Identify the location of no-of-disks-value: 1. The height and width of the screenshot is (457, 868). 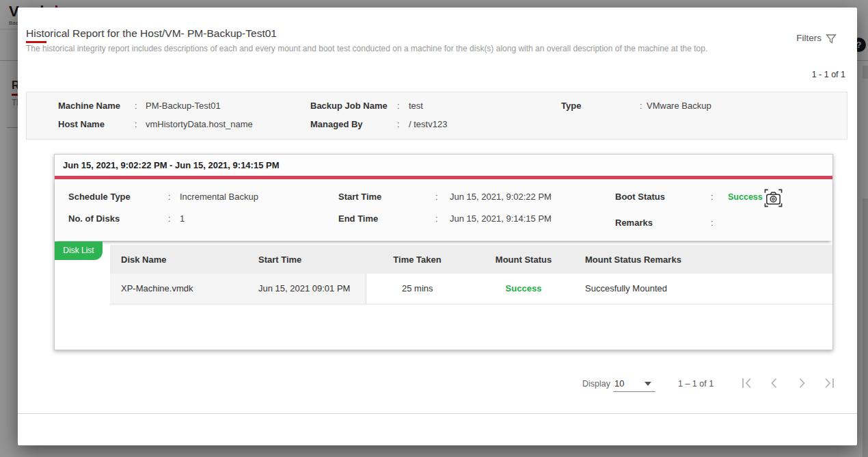
(182, 219).